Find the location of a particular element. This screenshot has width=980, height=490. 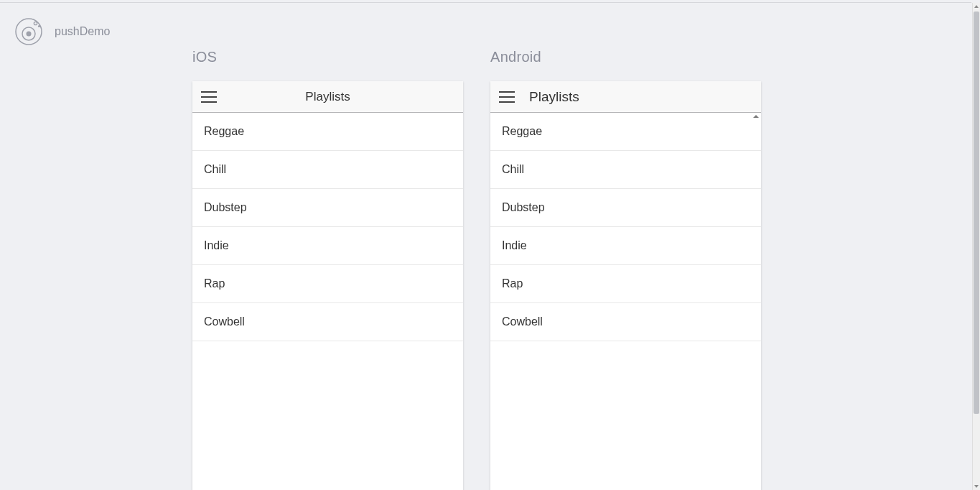

scroll-up-arrow-icon is located at coordinates (756, 116).